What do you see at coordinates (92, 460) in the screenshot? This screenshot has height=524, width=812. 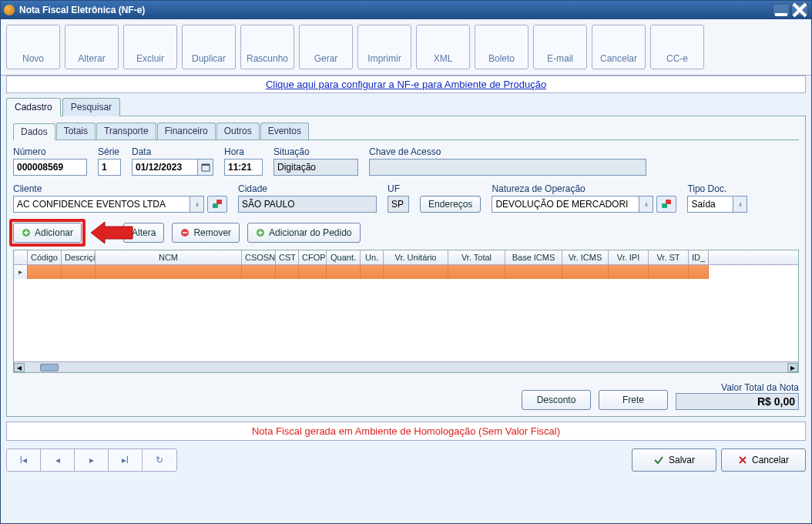 I see `record-nav-group: I◂ ◂ ▸ ▸I ↻` at bounding box center [92, 460].